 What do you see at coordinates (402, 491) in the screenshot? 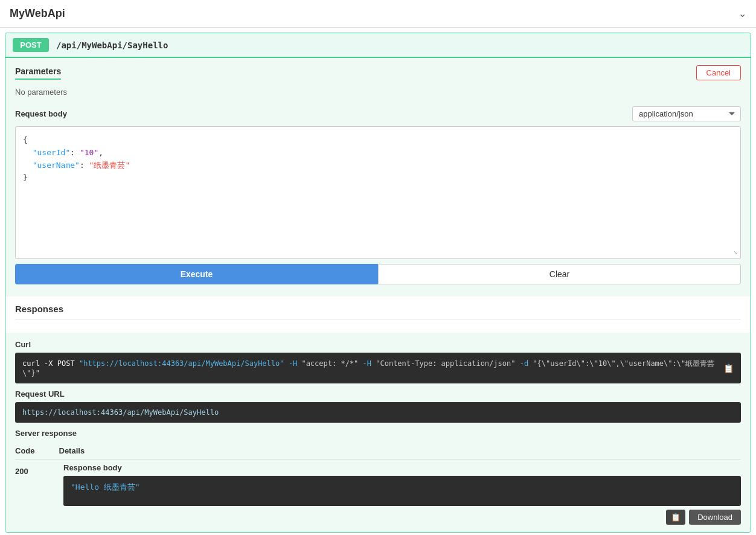
I see `response-body-box: "Hello 纸墨青芸"` at bounding box center [402, 491].